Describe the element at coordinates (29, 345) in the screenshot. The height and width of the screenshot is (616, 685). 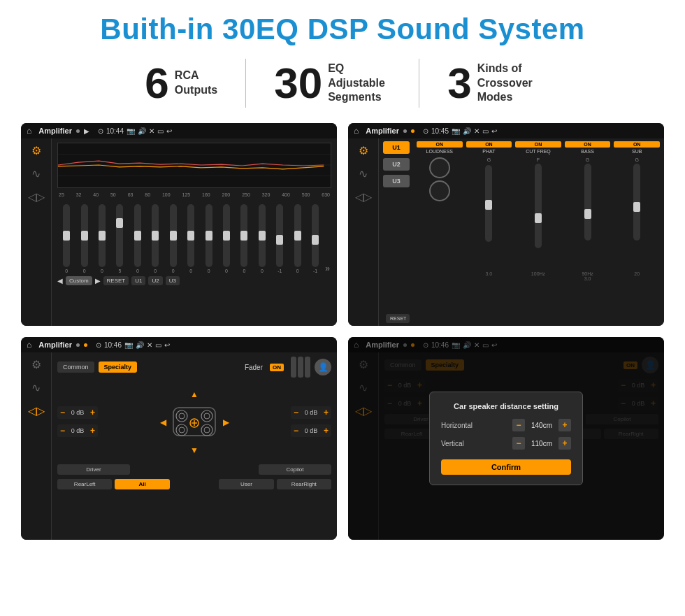
I see `home-icon-fader: ⌂` at that location.